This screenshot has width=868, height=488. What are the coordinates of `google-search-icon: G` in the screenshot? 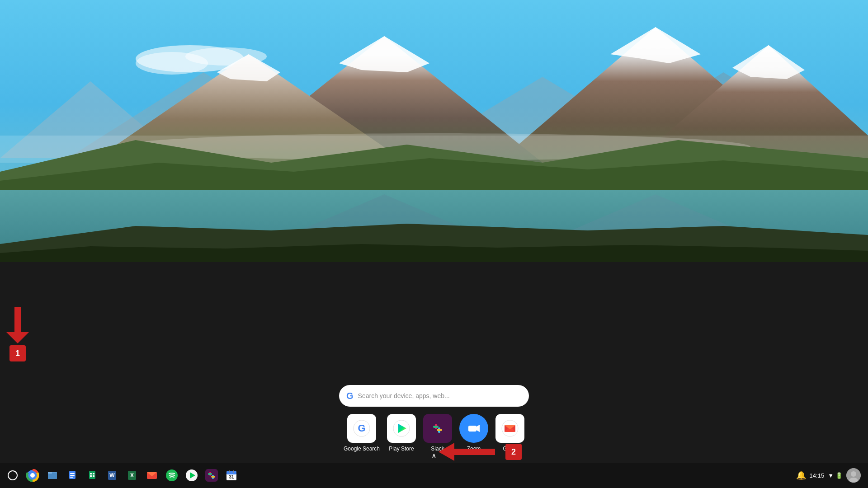 It's located at (362, 428).